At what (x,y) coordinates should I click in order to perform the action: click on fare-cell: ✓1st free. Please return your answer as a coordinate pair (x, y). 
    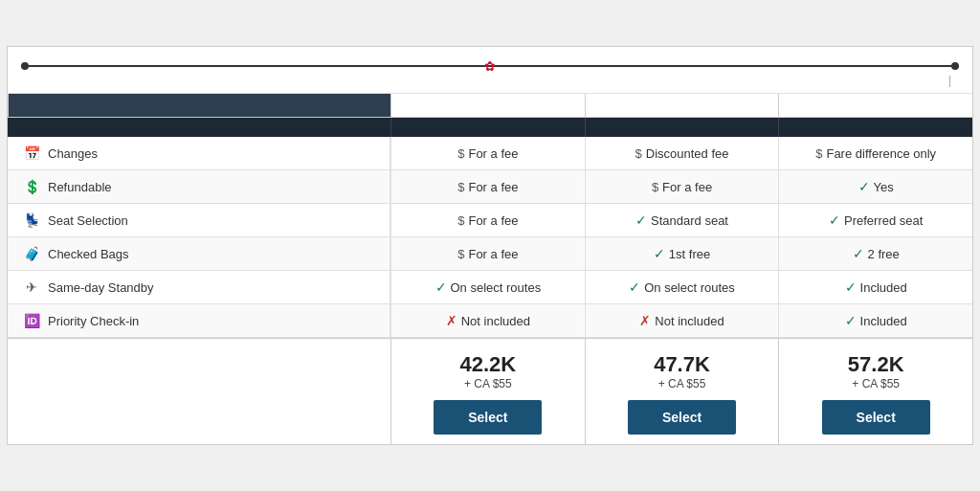
    Looking at the image, I should click on (681, 254).